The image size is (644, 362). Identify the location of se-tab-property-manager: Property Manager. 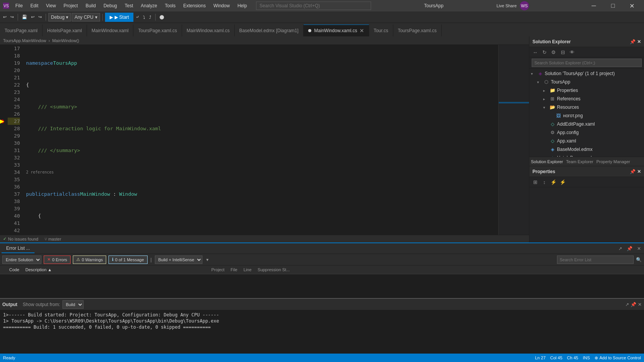
(613, 162).